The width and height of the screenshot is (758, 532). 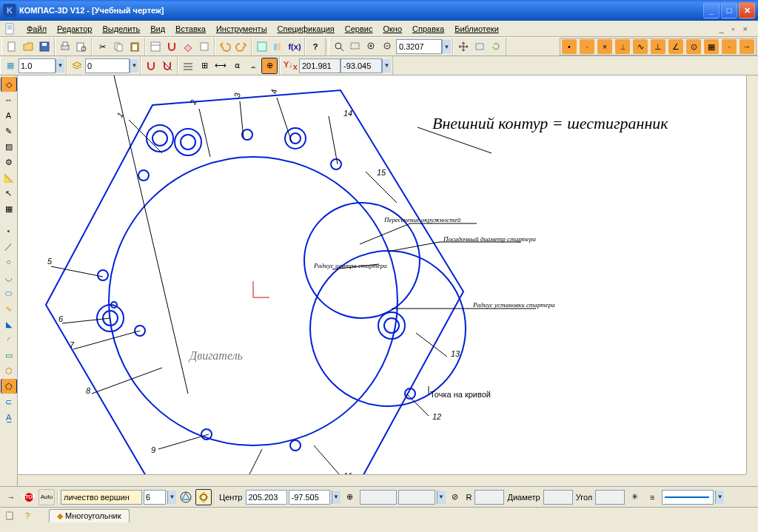 I want to click on linetype-button, so click(x=188, y=66).